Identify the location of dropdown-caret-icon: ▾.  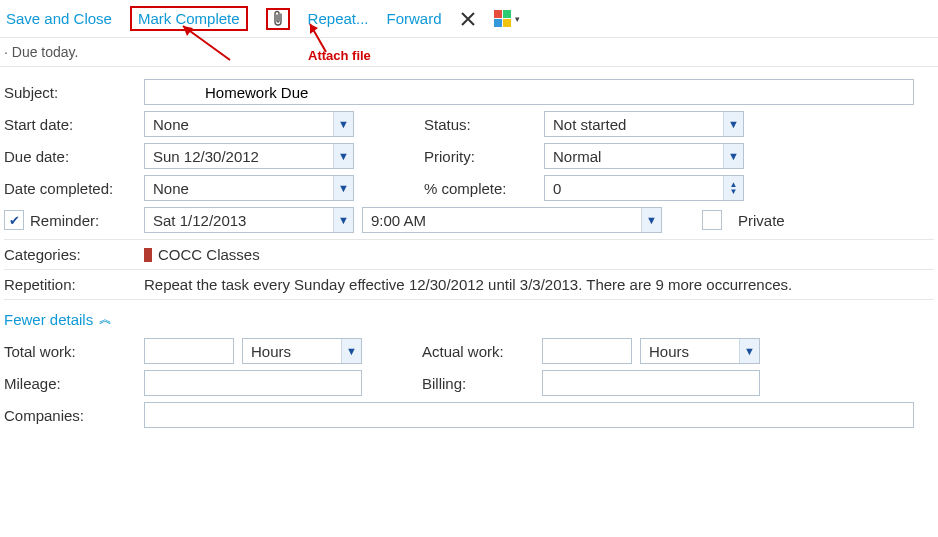
(518, 19).